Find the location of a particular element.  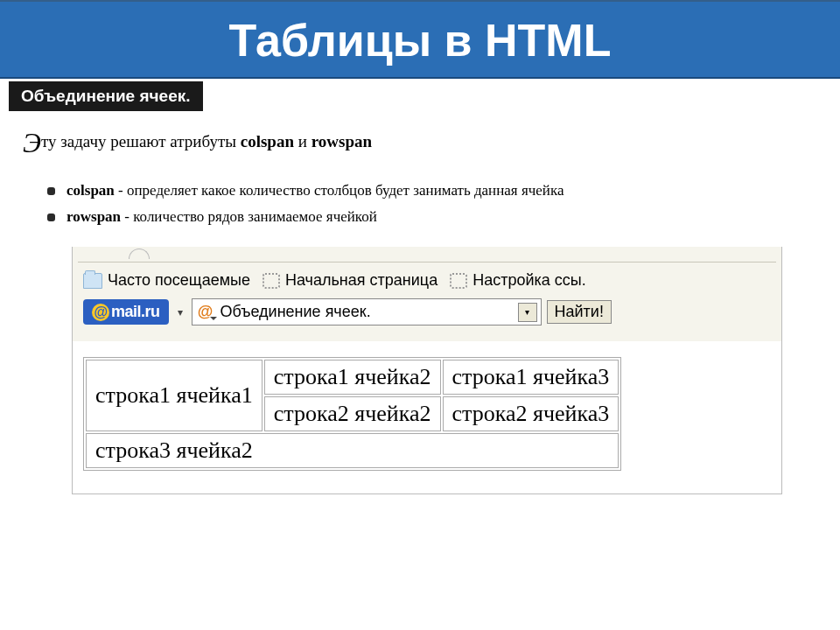

bookmark-label: Начальная страница is located at coordinates (361, 280).